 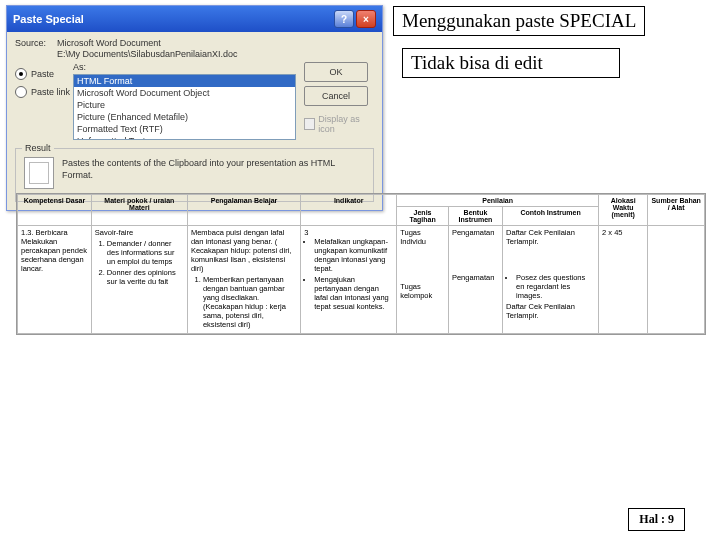 What do you see at coordinates (656, 520) in the screenshot?
I see `page-number: Hal : 9` at bounding box center [656, 520].